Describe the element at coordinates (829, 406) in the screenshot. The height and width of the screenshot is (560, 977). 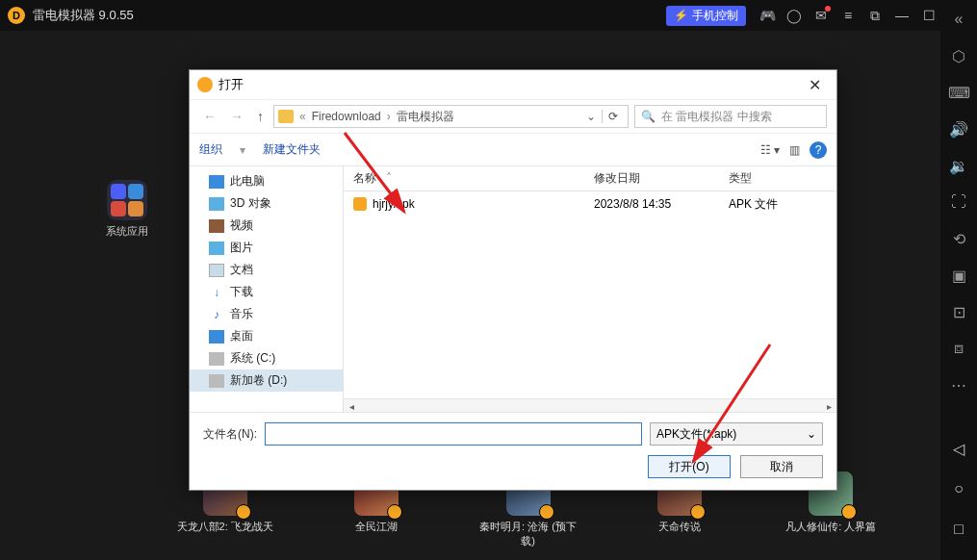
I see `scroll-right-icon: ▸` at that location.